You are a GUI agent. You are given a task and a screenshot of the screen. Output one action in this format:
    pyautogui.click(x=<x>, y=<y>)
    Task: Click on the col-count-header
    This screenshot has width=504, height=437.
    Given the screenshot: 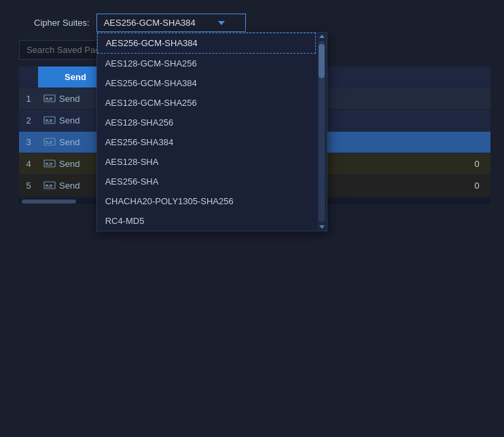 What is the action you would take?
    pyautogui.click(x=477, y=77)
    